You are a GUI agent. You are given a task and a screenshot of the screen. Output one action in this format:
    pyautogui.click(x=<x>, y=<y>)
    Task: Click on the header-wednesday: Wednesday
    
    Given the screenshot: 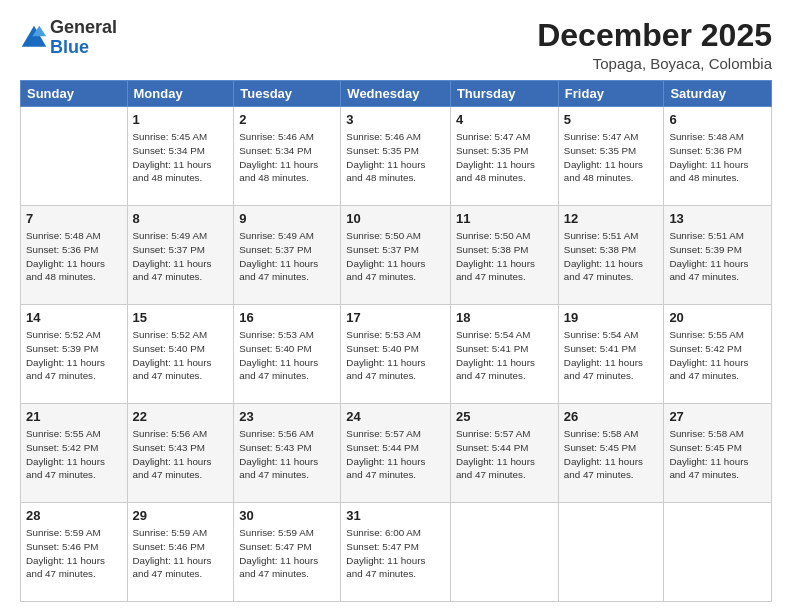 What is the action you would take?
    pyautogui.click(x=396, y=94)
    